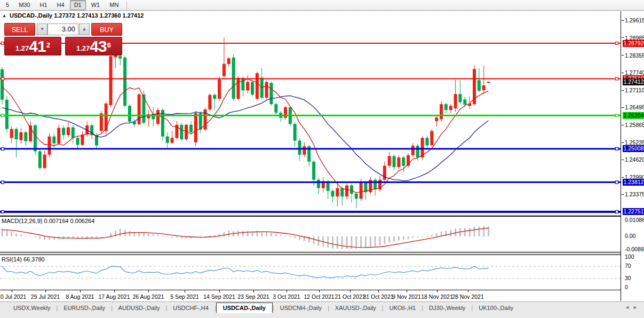 This screenshot has height=318, width=644. I want to click on price-level-badge: 1.28792, so click(633, 44).